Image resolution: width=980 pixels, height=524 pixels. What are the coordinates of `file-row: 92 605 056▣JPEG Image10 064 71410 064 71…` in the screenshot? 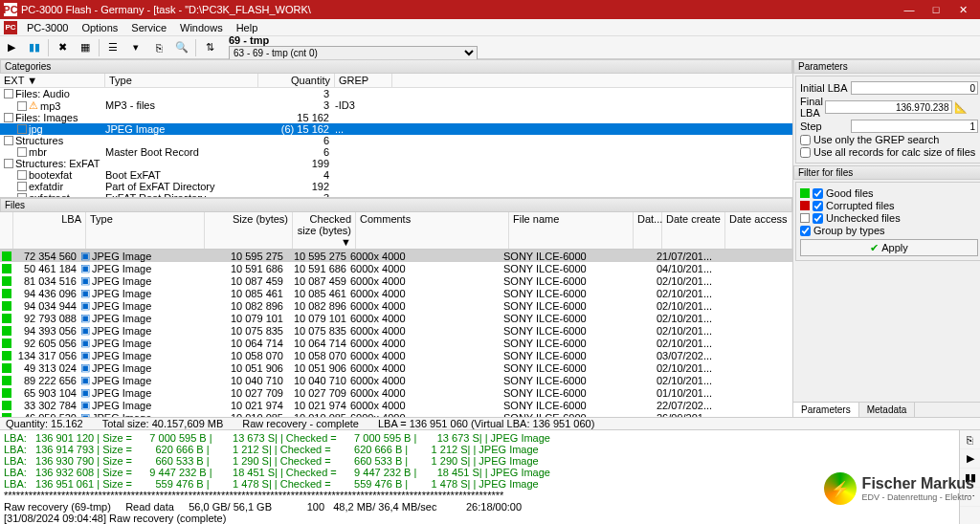 It's located at (396, 342).